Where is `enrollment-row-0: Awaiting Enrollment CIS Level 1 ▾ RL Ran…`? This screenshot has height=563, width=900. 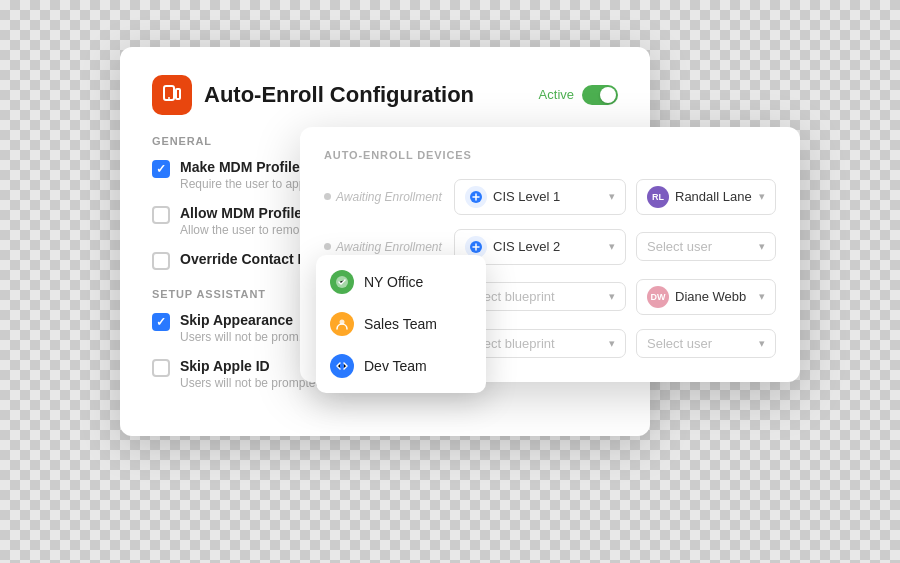
enrollment-row-0: Awaiting Enrollment CIS Level 1 ▾ RL Ran… is located at coordinates (550, 197).